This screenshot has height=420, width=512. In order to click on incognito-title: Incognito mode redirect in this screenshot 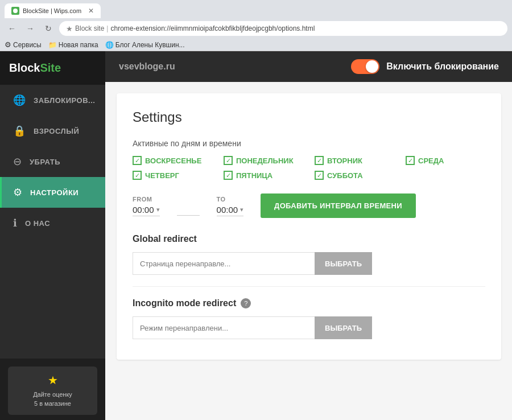, I will do `click(184, 303)`.